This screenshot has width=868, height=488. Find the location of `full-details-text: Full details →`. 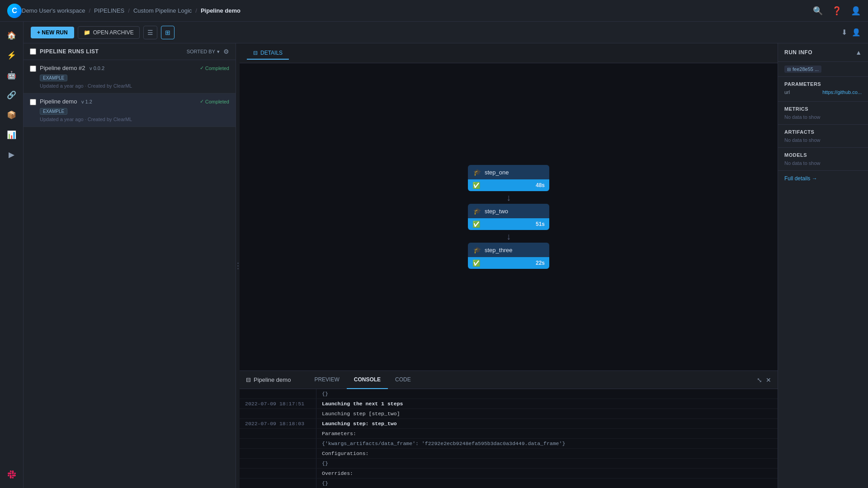

full-details-text: Full details → is located at coordinates (801, 178).